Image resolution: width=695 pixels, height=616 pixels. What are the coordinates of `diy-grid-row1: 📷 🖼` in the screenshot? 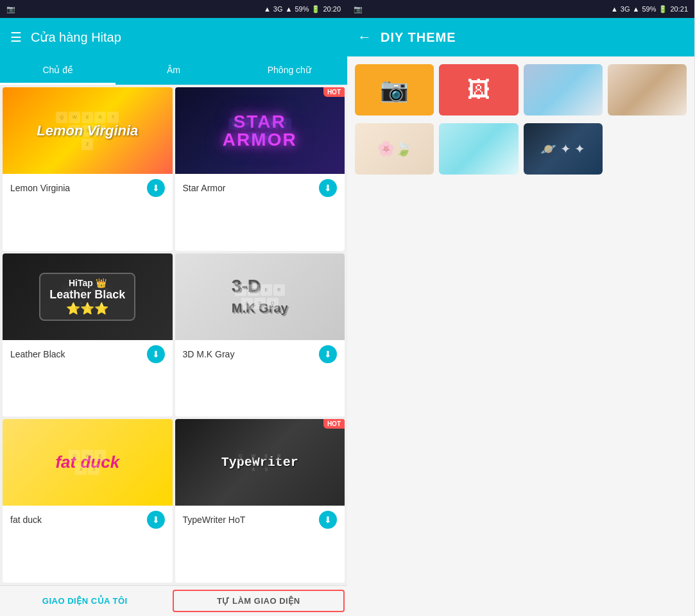 It's located at (521, 90).